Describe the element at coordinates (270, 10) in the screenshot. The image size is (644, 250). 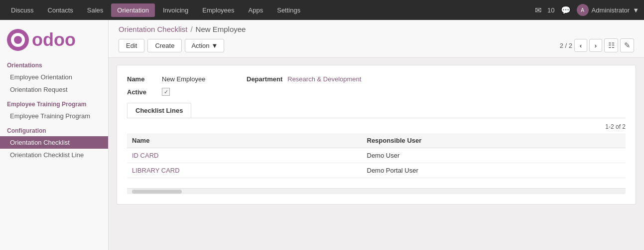
I see `nav-items: Discuss Contacts Sales Orientation Invoi…` at that location.